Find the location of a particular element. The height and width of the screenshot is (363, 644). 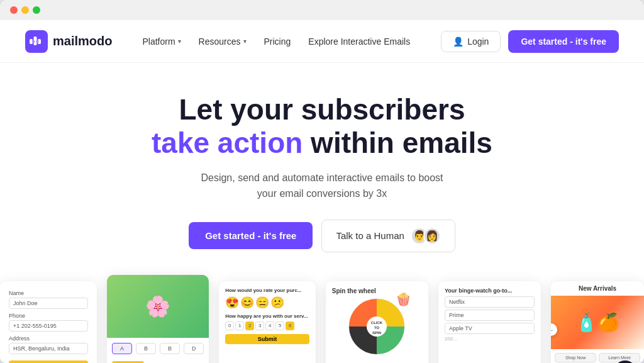

streaming-netflix: Netflix is located at coordinates (489, 302).